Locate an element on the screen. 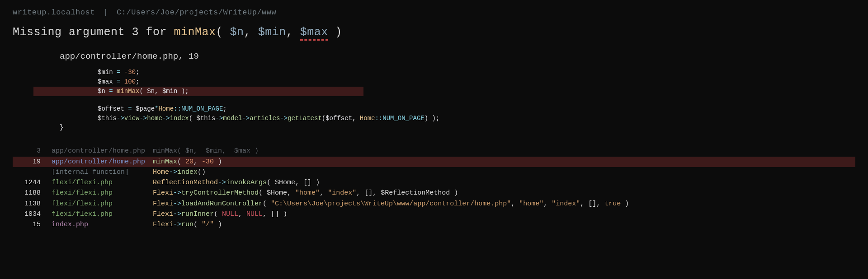 The width and height of the screenshot is (868, 279). stack-row: 1034flexi/flexi.phpFlexi->runInner( NULL… is located at coordinates (434, 214).